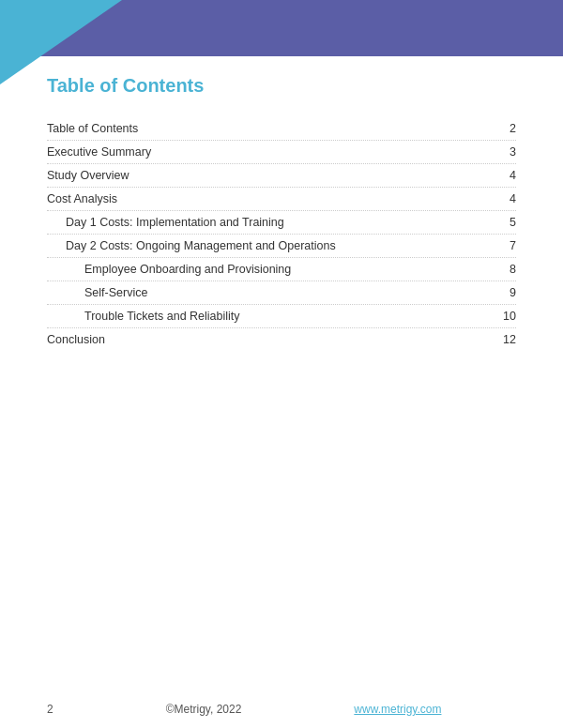 The height and width of the screenshot is (728, 563). What do you see at coordinates (507, 269) in the screenshot?
I see `toc-page-number: 8` at bounding box center [507, 269].